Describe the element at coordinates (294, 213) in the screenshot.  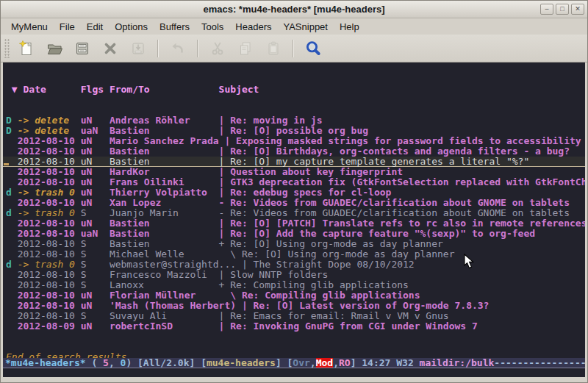
I see `message-row: d -> trash 0 S Juanjo Marin - Re: Videos…` at that location.